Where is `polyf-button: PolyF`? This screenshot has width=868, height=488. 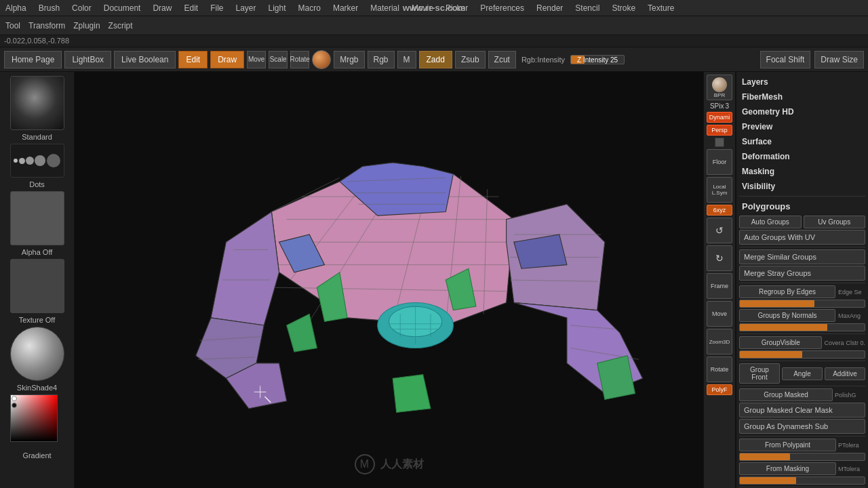 polyf-button: PolyF is located at coordinates (719, 390).